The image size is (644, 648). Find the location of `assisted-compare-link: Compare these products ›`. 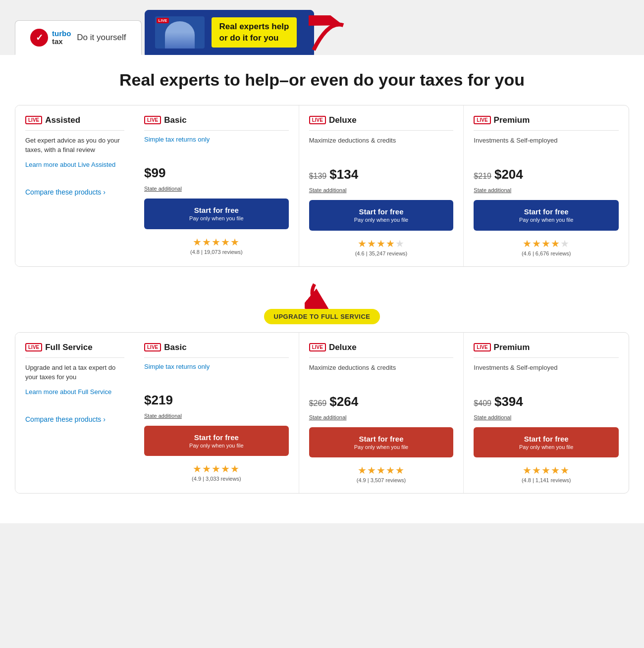

assisted-compare-link: Compare these products › is located at coordinates (75, 192).